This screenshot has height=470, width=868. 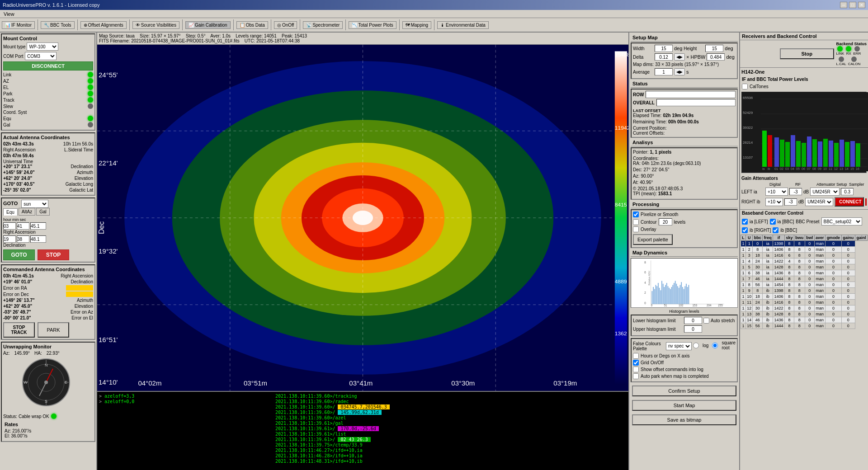 What do you see at coordinates (417, 25) in the screenshot?
I see `toolbar-mapping: 🗺 Mapping` at bounding box center [417, 25].